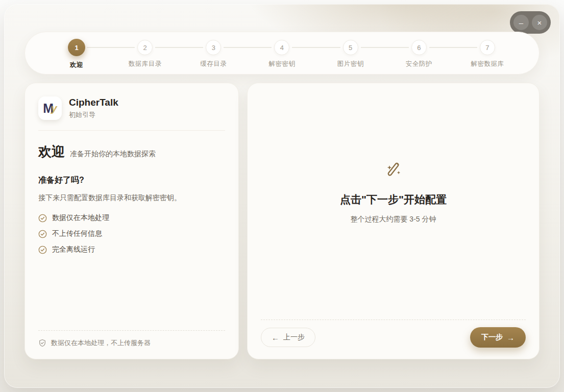 Image resolution: width=564 pixels, height=392 pixels. What do you see at coordinates (419, 64) in the screenshot?
I see `step-label: 安全防护` at bounding box center [419, 64].